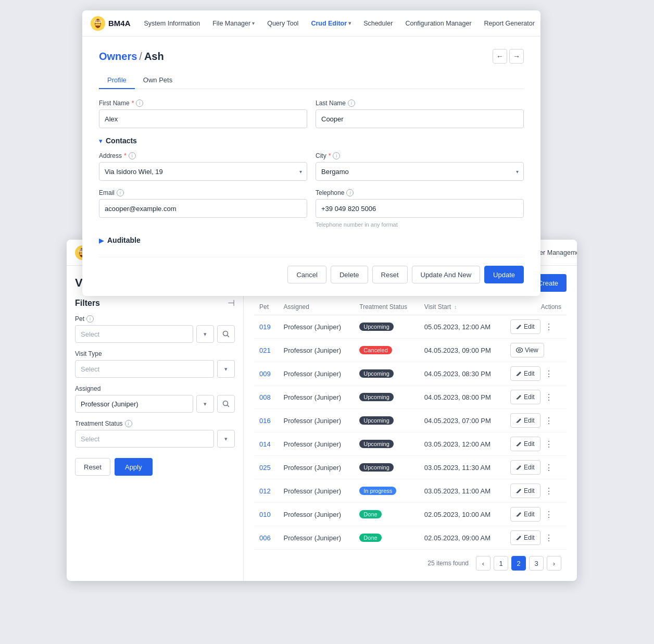 This screenshot has height=644, width=654. Describe the element at coordinates (226, 369) in the screenshot. I see `visit-type-dropdown-button: ▾` at that location.